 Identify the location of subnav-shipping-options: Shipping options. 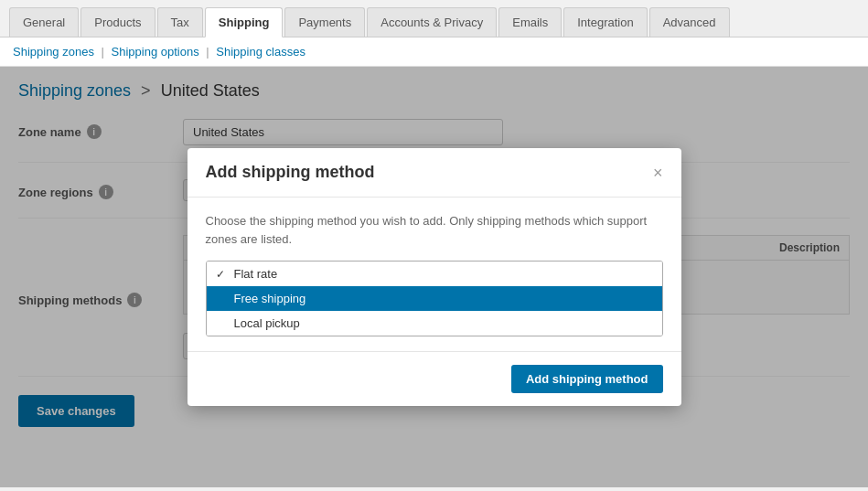
(155, 51).